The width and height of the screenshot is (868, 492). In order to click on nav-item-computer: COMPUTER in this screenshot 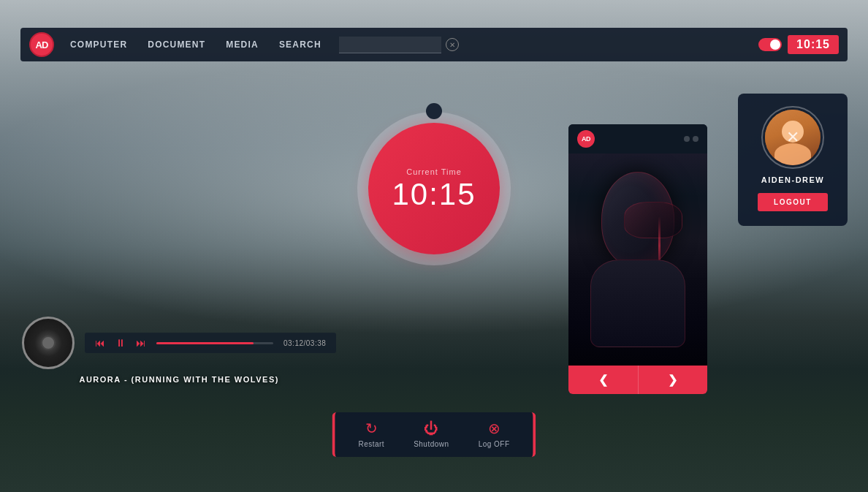, I will do `click(99, 45)`.